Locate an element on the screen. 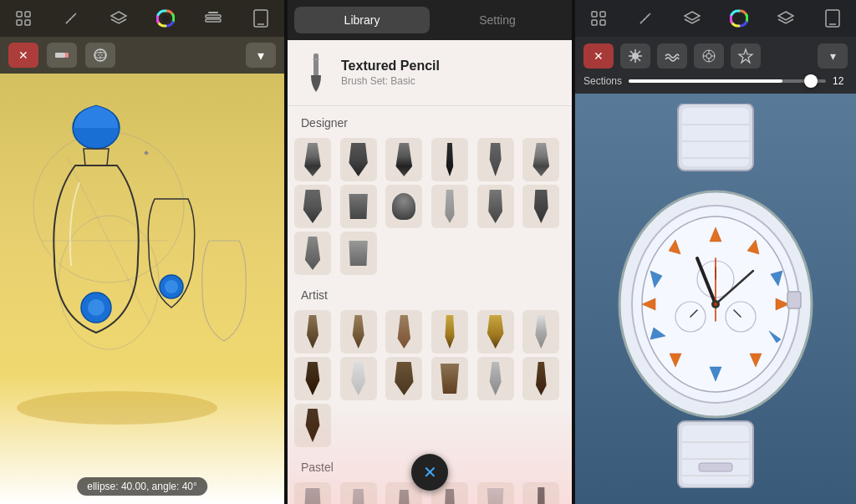 Image resolution: width=856 pixels, height=504 pixels. color-wheel-icon is located at coordinates (166, 18).